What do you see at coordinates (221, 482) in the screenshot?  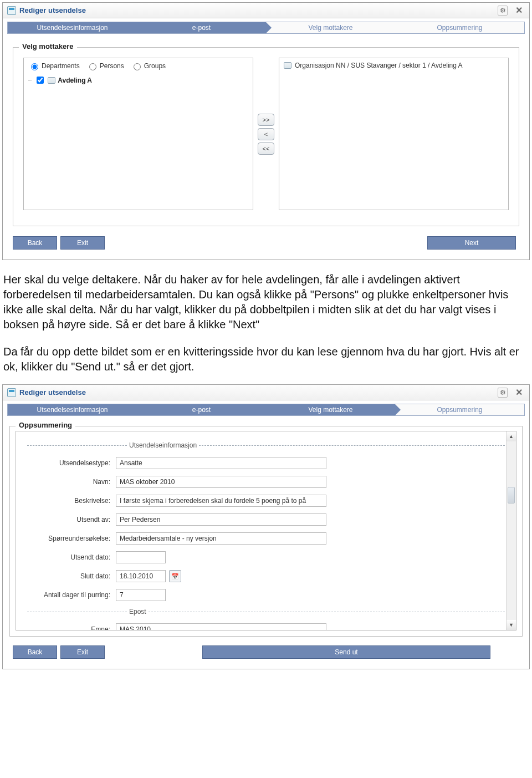 I see `name-value: MAS oktober 2010` at bounding box center [221, 482].